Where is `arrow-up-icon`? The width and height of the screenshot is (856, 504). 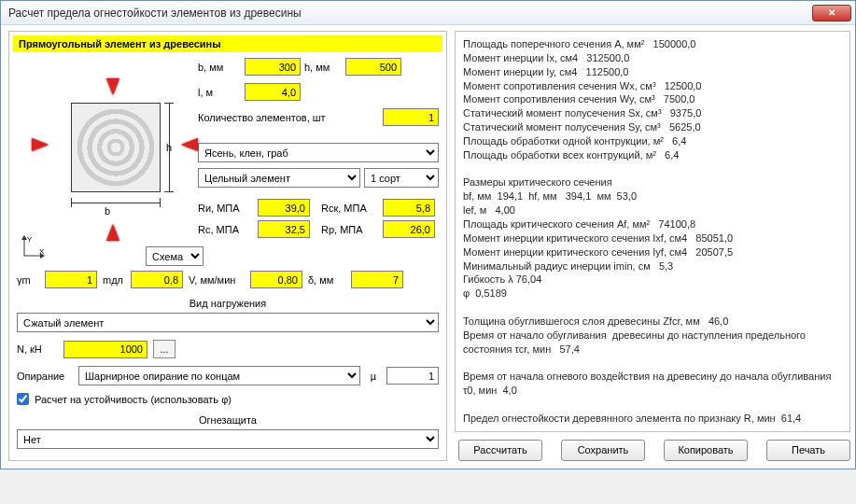
arrow-up-icon is located at coordinates (113, 232).